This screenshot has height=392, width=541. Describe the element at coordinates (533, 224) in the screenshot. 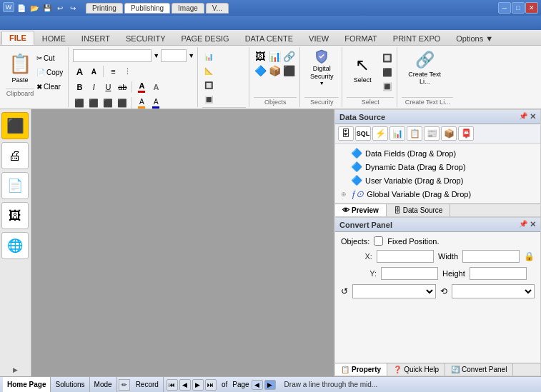

I see `convert-close-btn: ✕` at that location.